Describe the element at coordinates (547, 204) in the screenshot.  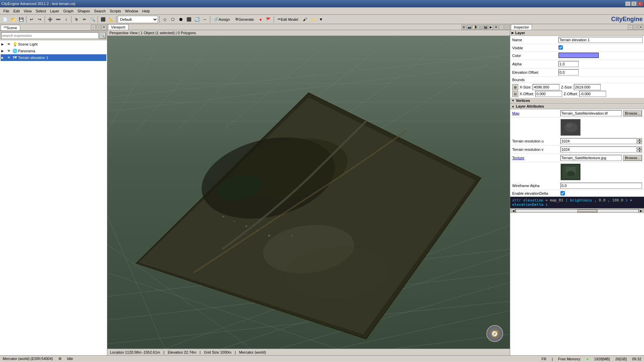
I see `code-scroll-indicator: ↕` at that location.